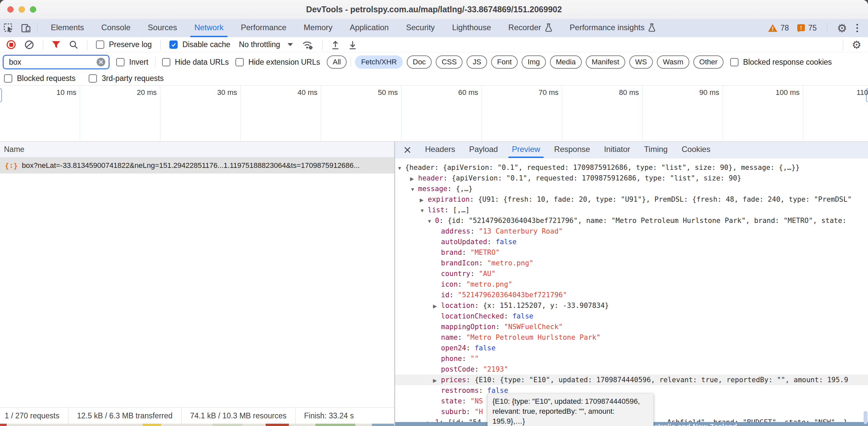  What do you see at coordinates (631, 348) in the screenshot?
I see `tree-row: open24: false` at bounding box center [631, 348].